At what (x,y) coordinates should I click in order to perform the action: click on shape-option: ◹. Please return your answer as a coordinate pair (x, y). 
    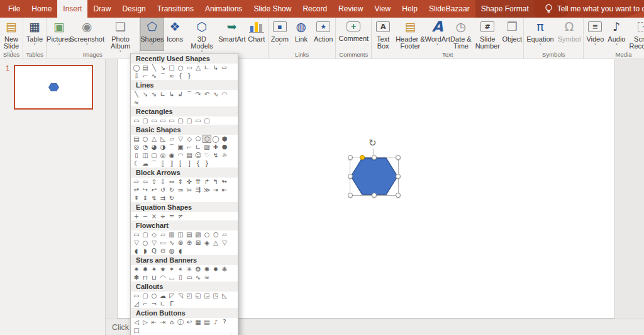
    Looking at the image, I should click on (180, 296).